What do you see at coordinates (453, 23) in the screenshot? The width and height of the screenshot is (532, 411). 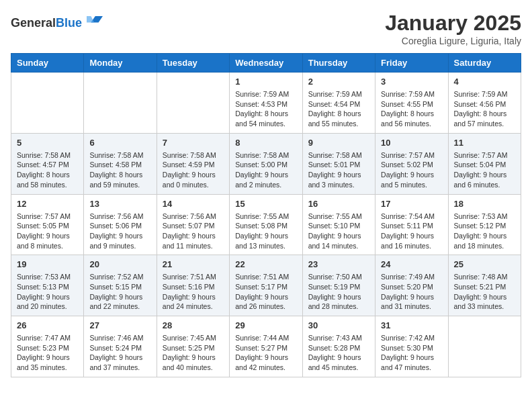 I see `month-title: January 2025` at bounding box center [453, 23].